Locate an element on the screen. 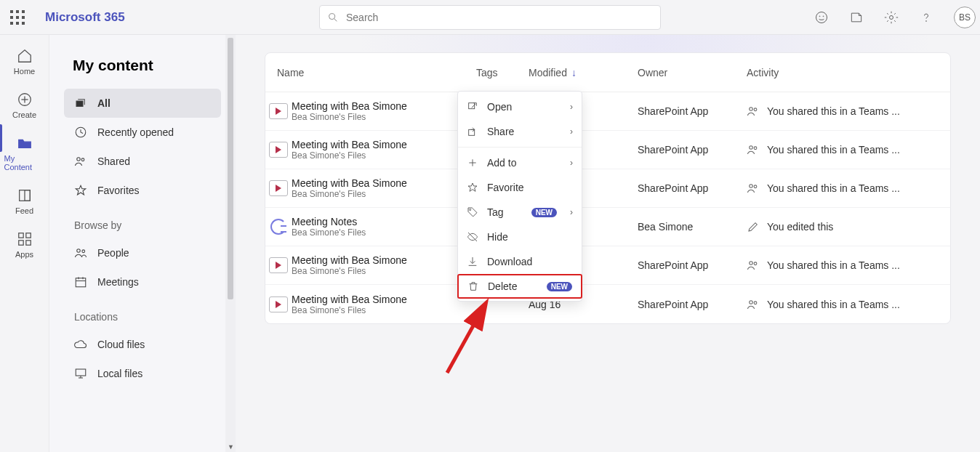 Image resolution: width=980 pixels, height=452 pixels. rail-apps: Apps is located at coordinates (25, 245).